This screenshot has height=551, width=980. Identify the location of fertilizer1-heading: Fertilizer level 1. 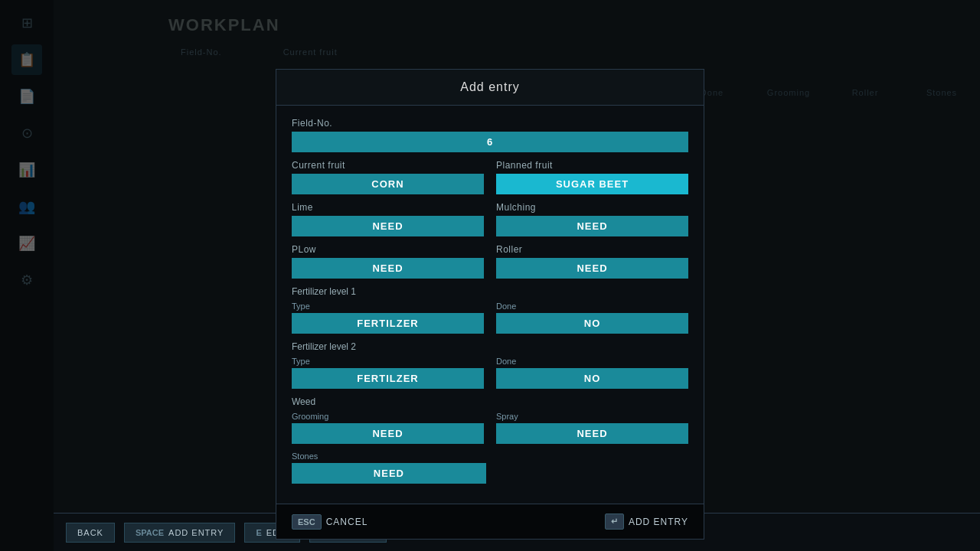
(490, 292).